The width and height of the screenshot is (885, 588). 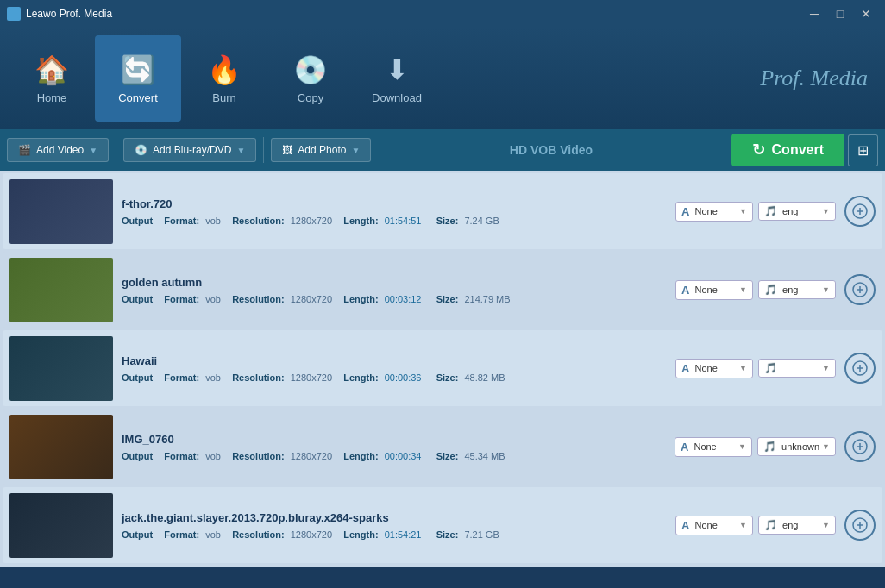 What do you see at coordinates (442, 14) in the screenshot?
I see `title-bar: Leawo Prof. Media ─ □ ✕` at bounding box center [442, 14].